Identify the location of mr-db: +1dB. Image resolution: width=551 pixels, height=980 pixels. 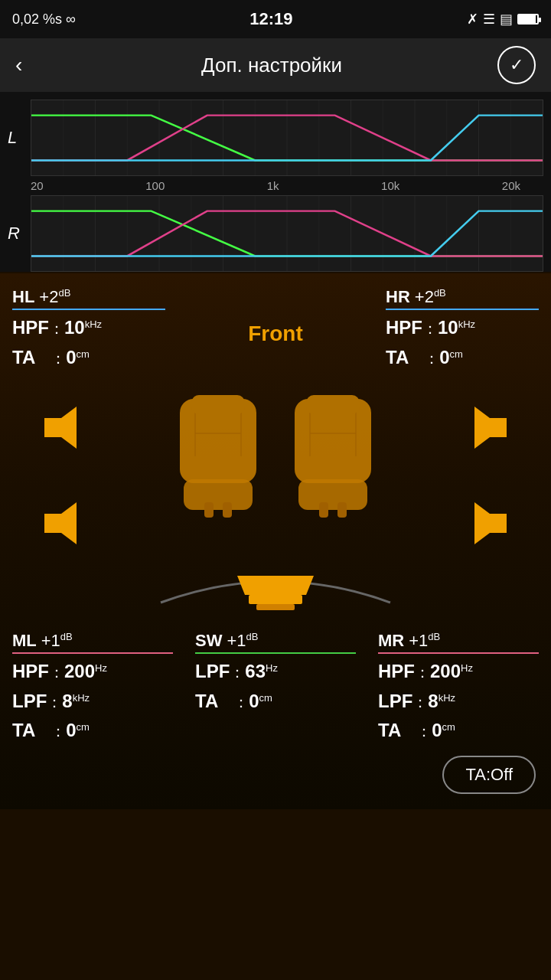
(424, 641).